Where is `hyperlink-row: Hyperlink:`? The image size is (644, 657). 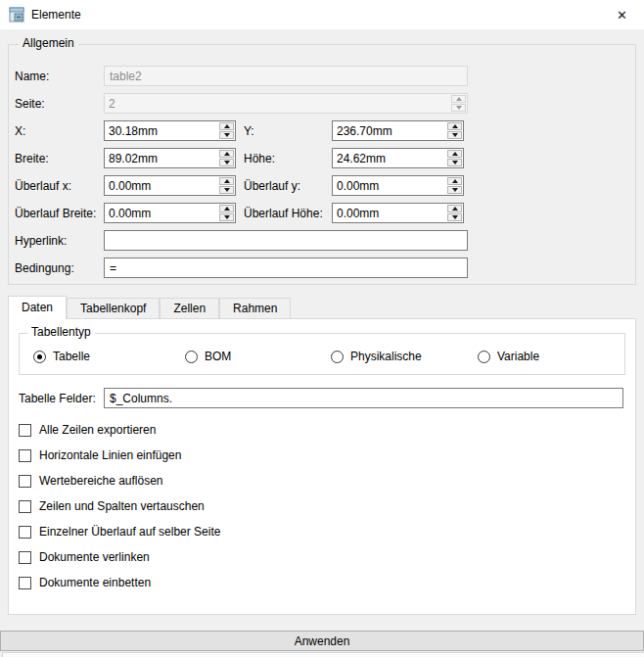
hyperlink-row: Hyperlink: is located at coordinates (325, 241).